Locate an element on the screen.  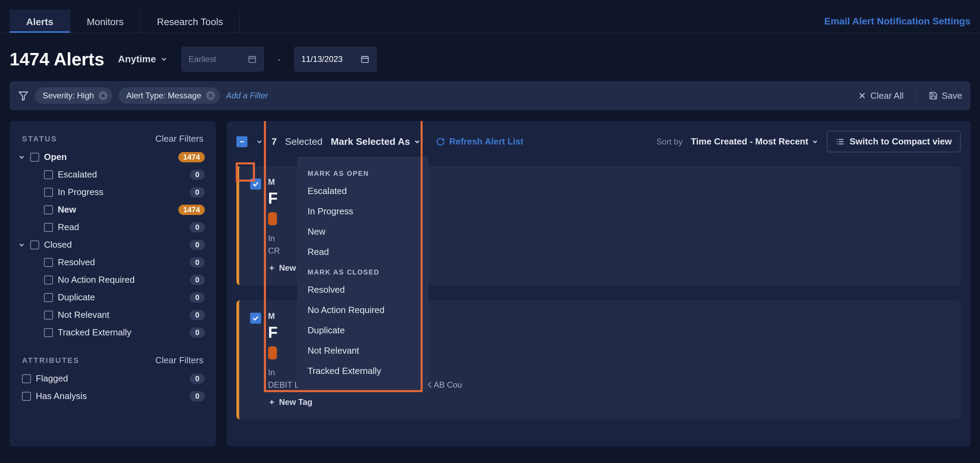
sort-value: Time Created - Most Recent is located at coordinates (749, 142).